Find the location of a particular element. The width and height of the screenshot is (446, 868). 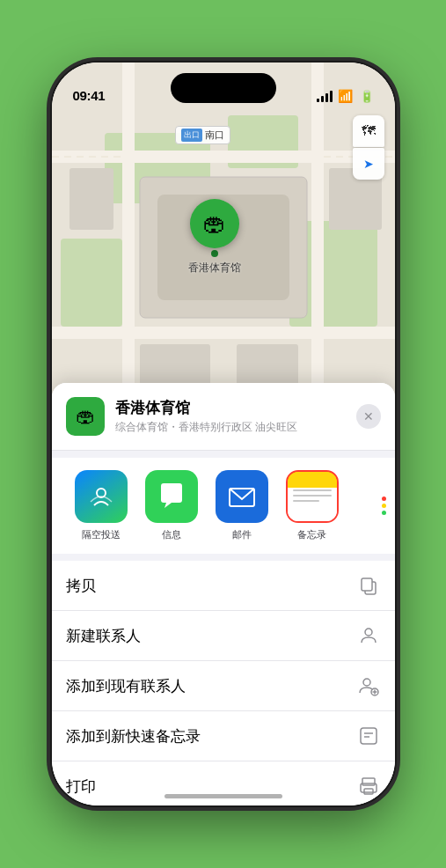

add-notes-svg is located at coordinates (369, 736).